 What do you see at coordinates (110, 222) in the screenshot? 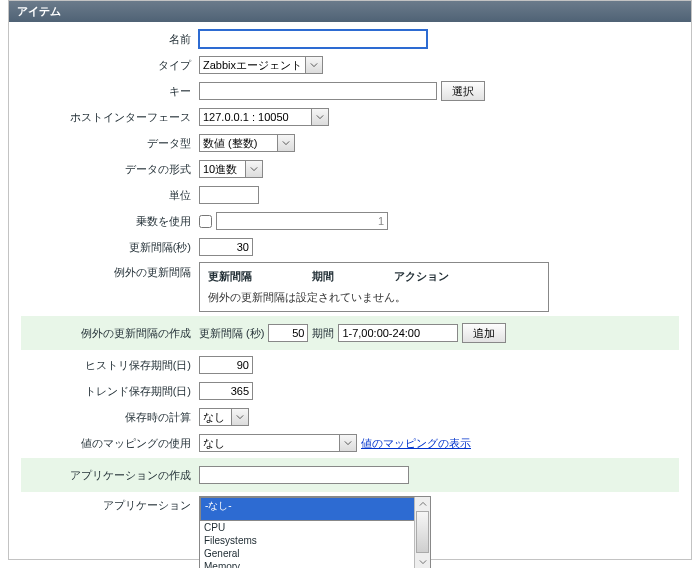
I see `label-multiplier: 乗数を使用` at bounding box center [110, 222].